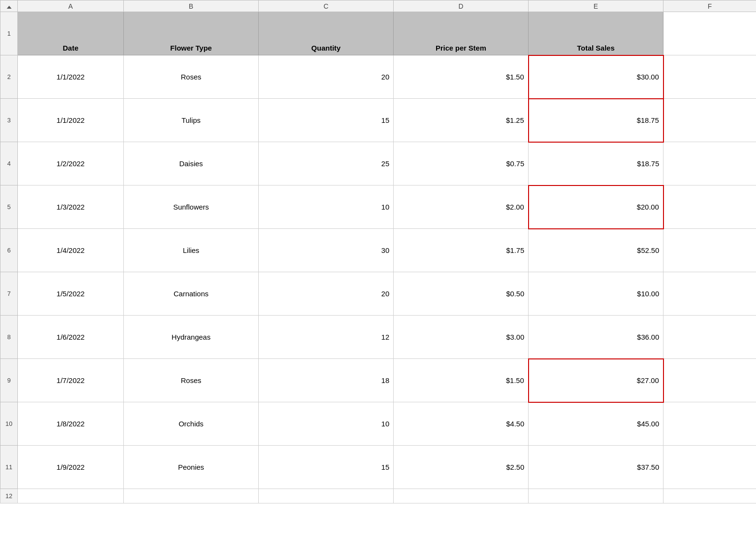 The height and width of the screenshot is (542, 756). What do you see at coordinates (191, 34) in the screenshot?
I see `header-flower-type: Flower Type` at bounding box center [191, 34].